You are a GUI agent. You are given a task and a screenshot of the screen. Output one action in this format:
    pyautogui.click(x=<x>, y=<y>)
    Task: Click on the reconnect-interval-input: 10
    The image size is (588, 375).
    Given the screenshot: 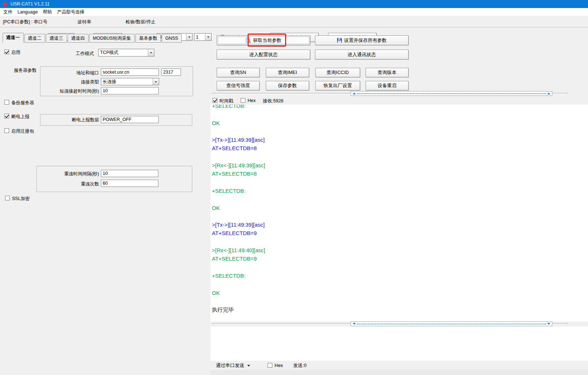 What is the action you would take?
    pyautogui.click(x=130, y=173)
    